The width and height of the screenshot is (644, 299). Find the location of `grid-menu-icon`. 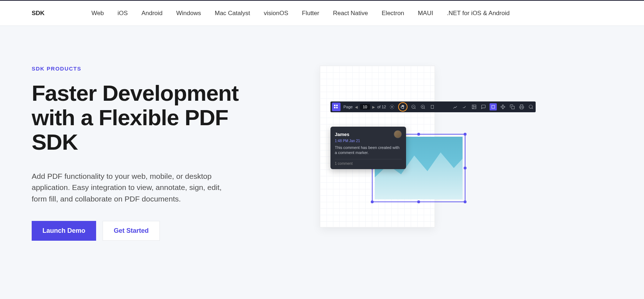

grid-menu-icon is located at coordinates (336, 107).